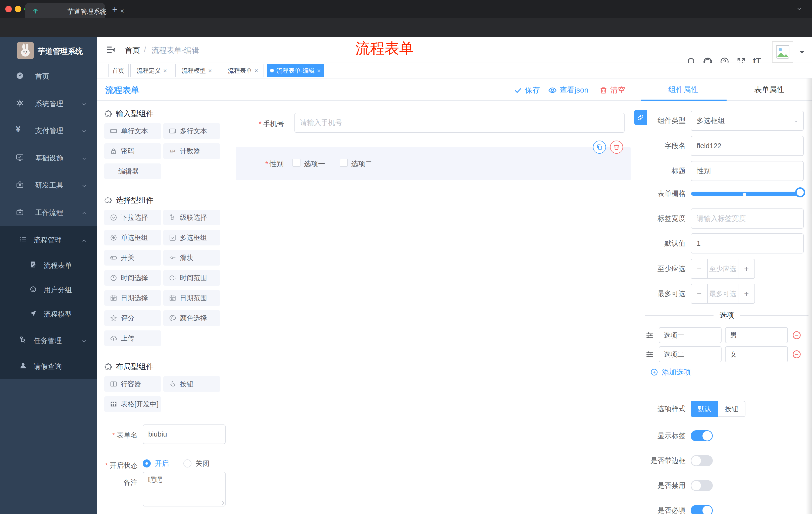 This screenshot has width=812, height=514. What do you see at coordinates (49, 240) in the screenshot?
I see `sidebar-item-process-mgmt: 流程管理` at bounding box center [49, 240].